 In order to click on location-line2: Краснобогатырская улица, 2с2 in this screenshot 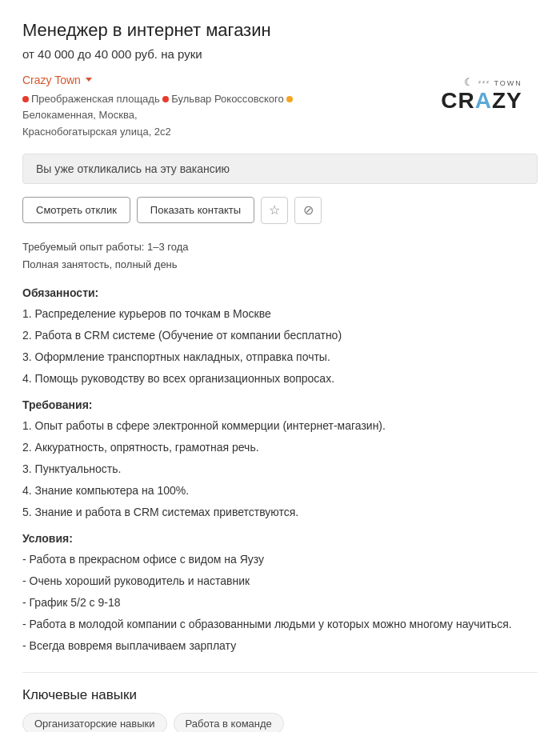, I will do `click(97, 131)`.